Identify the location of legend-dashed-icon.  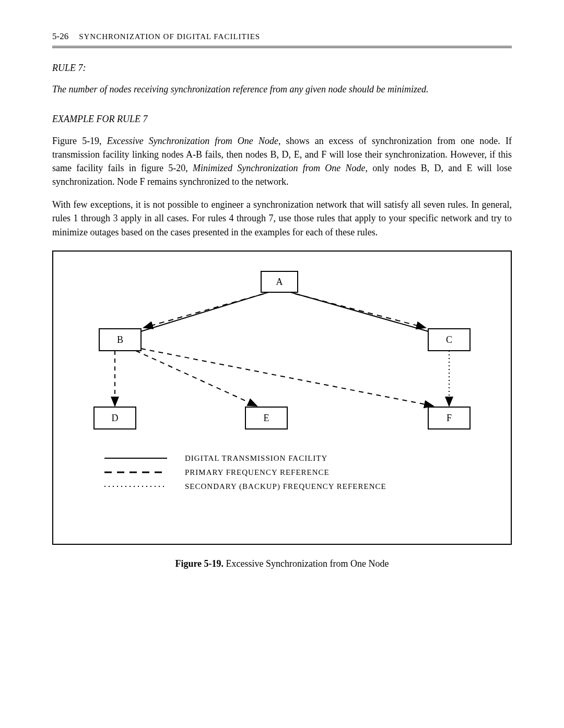
(136, 472).